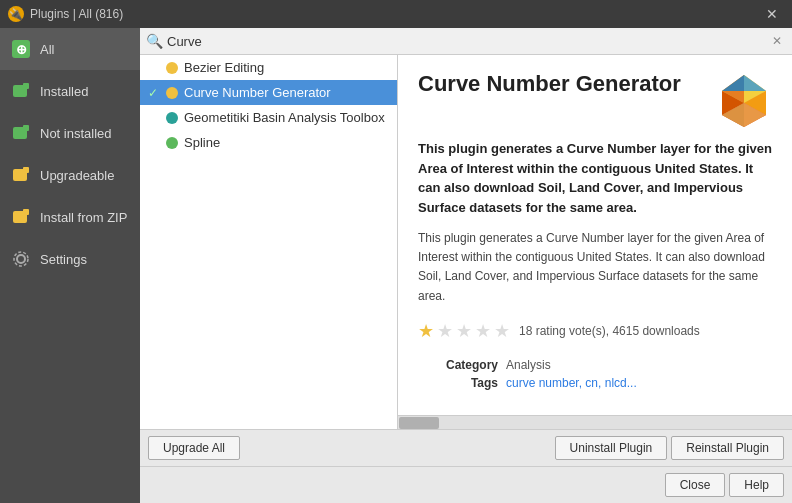 The height and width of the screenshot is (503, 792). Describe the element at coordinates (595, 178) in the screenshot. I see `plugin-summary: This plugin generates a Curve Number lay…` at that location.